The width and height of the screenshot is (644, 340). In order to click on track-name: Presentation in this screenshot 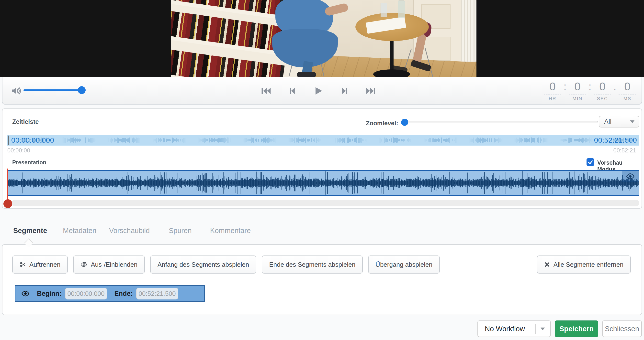, I will do `click(29, 163)`.